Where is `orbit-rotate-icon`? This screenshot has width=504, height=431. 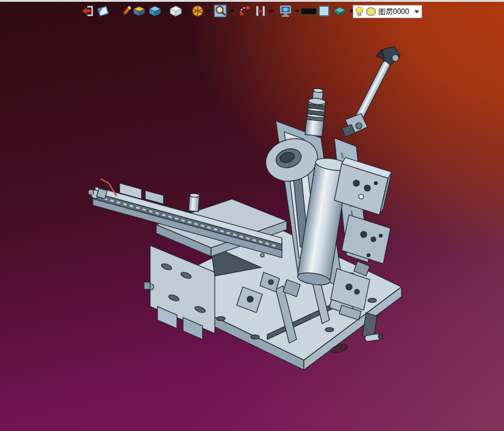 orbit-rotate-icon is located at coordinates (245, 11).